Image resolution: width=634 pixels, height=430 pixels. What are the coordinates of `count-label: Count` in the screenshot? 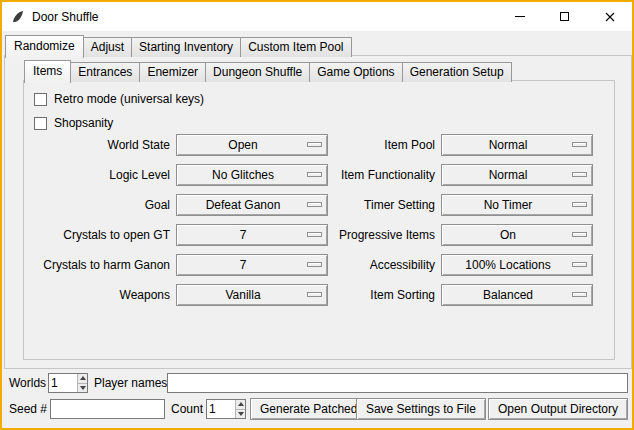 It's located at (187, 409).